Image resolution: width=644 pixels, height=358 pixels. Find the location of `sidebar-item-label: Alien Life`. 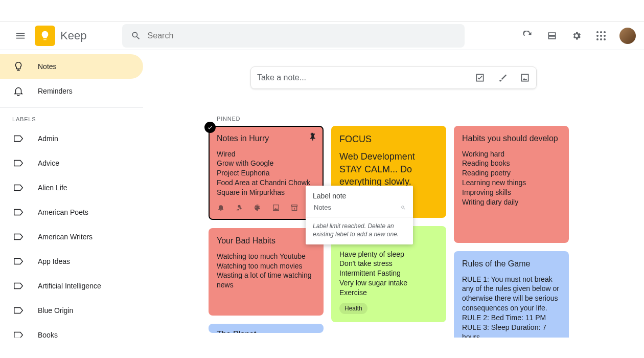

sidebar-item-label: Alien Life is located at coordinates (53, 188).